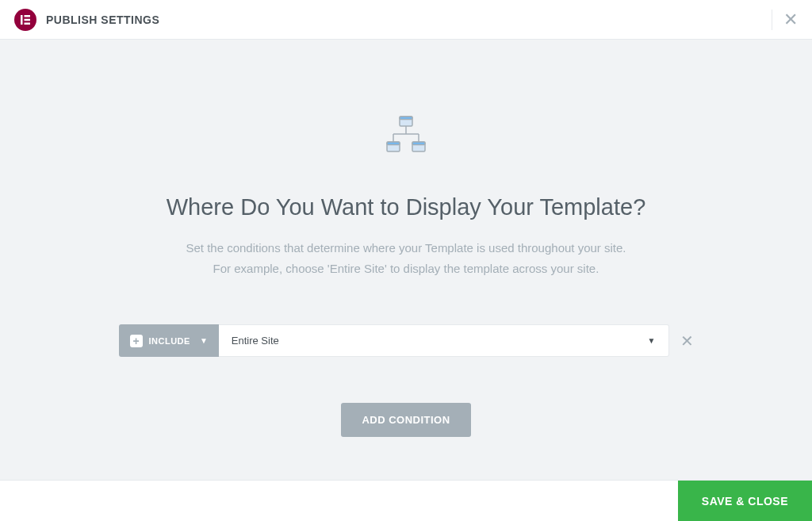  I want to click on content-heading: Where Do You Want to Display Your Templa…, so click(406, 208).